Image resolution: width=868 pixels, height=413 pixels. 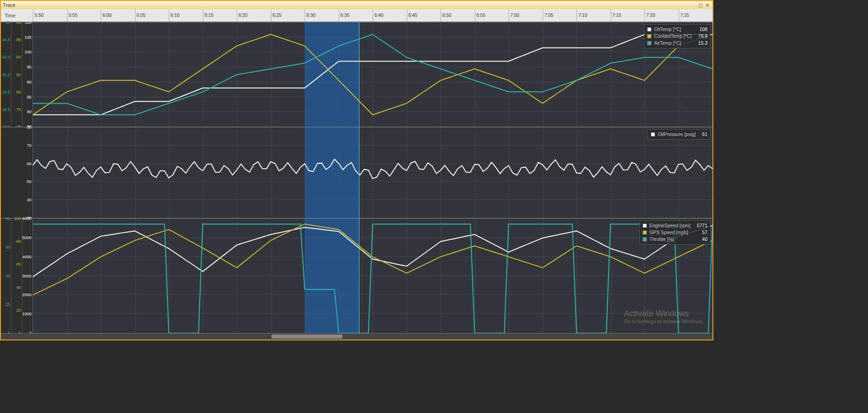 What do you see at coordinates (8, 304) in the screenshot?
I see `y-tick: 25` at bounding box center [8, 304].